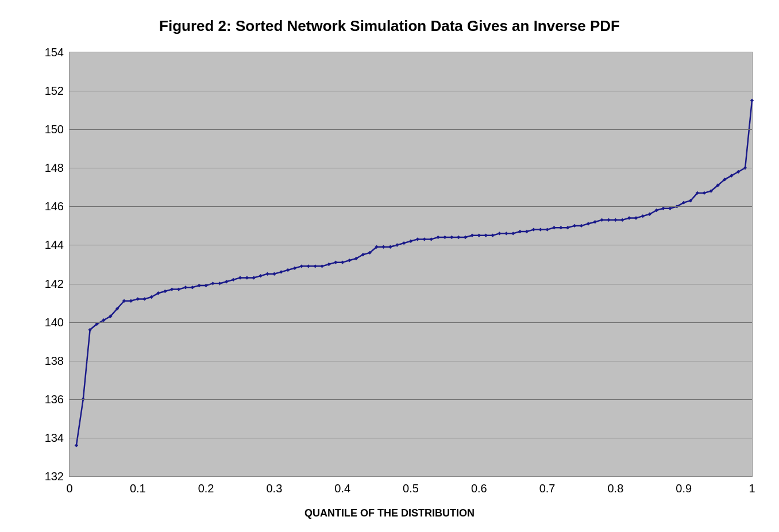 This screenshot has width=779, height=532. I want to click on y-tick-label: 152, so click(54, 91).